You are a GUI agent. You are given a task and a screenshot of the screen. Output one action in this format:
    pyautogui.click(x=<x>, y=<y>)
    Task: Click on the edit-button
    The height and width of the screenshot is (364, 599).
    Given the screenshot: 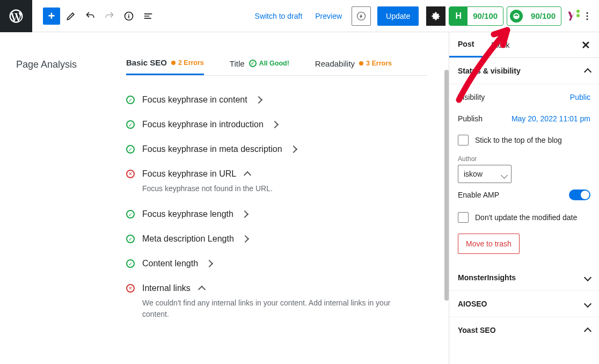 What is the action you would take?
    pyautogui.click(x=71, y=16)
    